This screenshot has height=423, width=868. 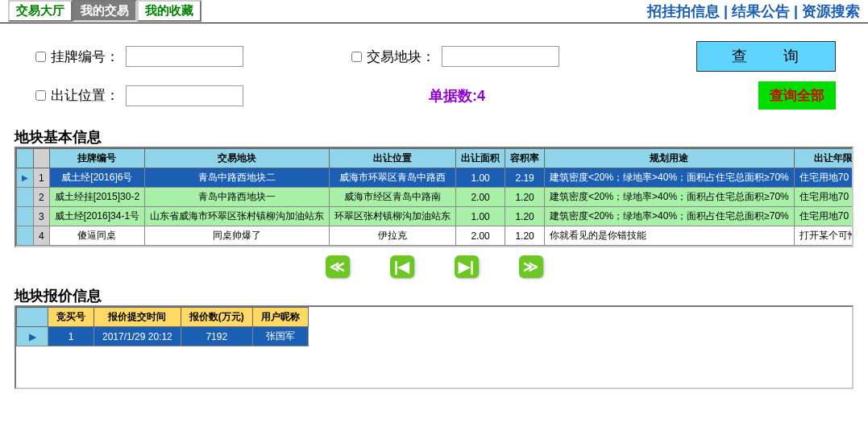 What do you see at coordinates (40, 11) in the screenshot?
I see `tab-hall: 交易大厅` at bounding box center [40, 11].